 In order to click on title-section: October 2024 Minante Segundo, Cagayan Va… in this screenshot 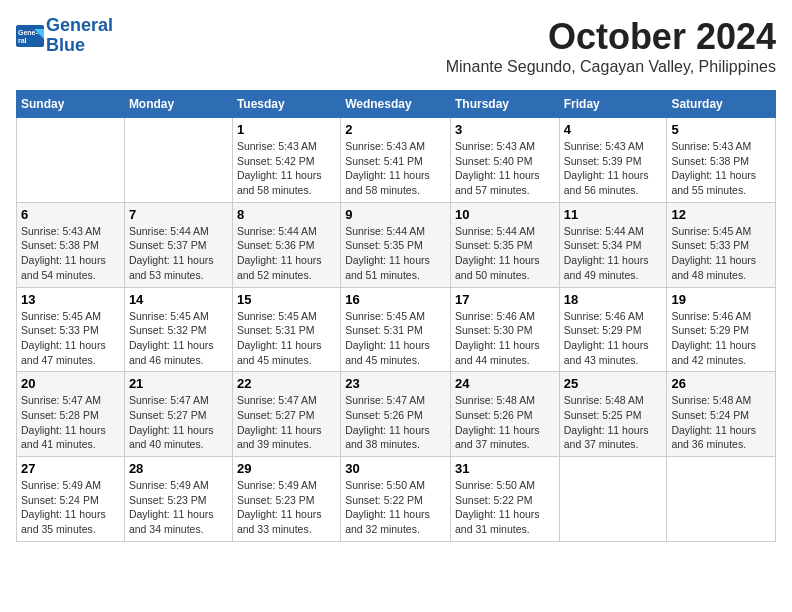, I will do `click(611, 50)`.